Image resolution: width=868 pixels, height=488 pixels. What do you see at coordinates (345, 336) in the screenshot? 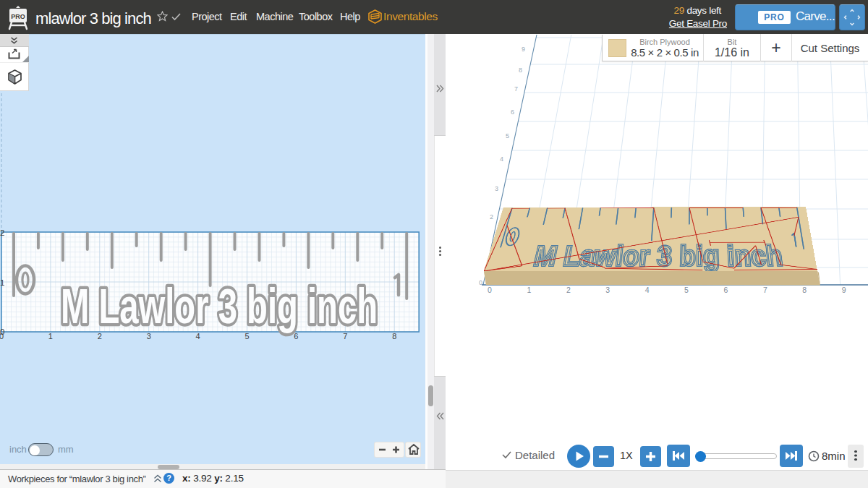
I see `svg-text: 7` at bounding box center [345, 336].